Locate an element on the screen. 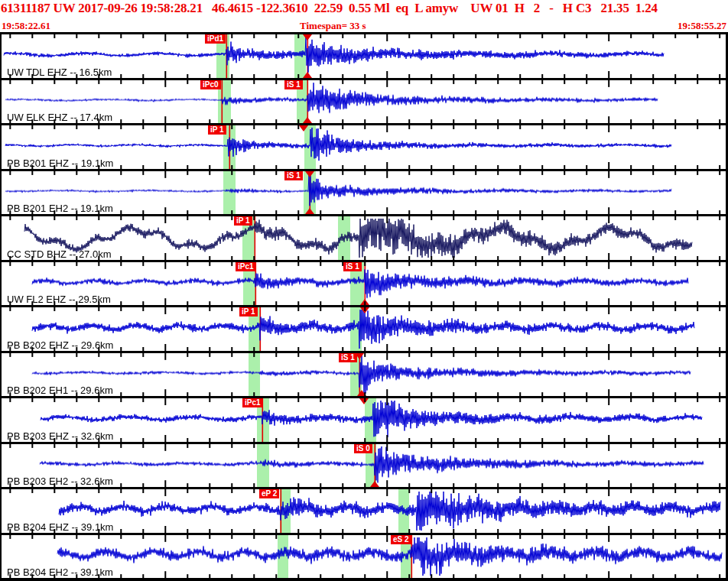 This screenshot has width=728, height=581. trace-panel: iP 1CC STD BHZ -- 27.0km is located at coordinates (364, 237).